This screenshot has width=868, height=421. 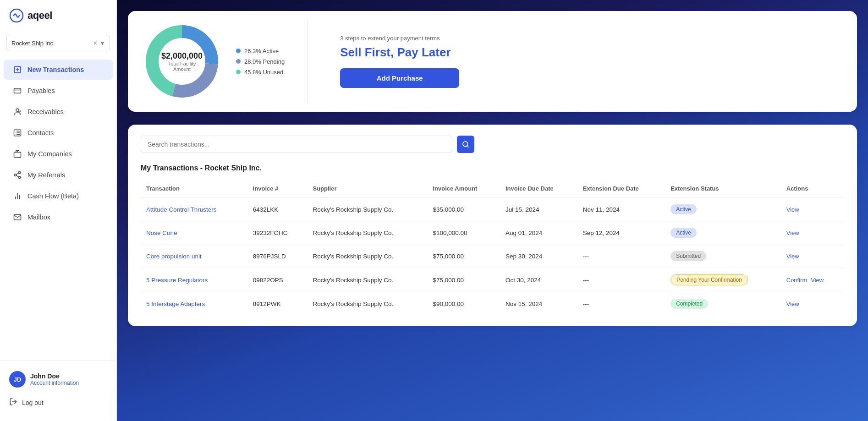 I want to click on table-header-row: Transaction Invoice # Supplier Invoice A…, so click(x=492, y=190).